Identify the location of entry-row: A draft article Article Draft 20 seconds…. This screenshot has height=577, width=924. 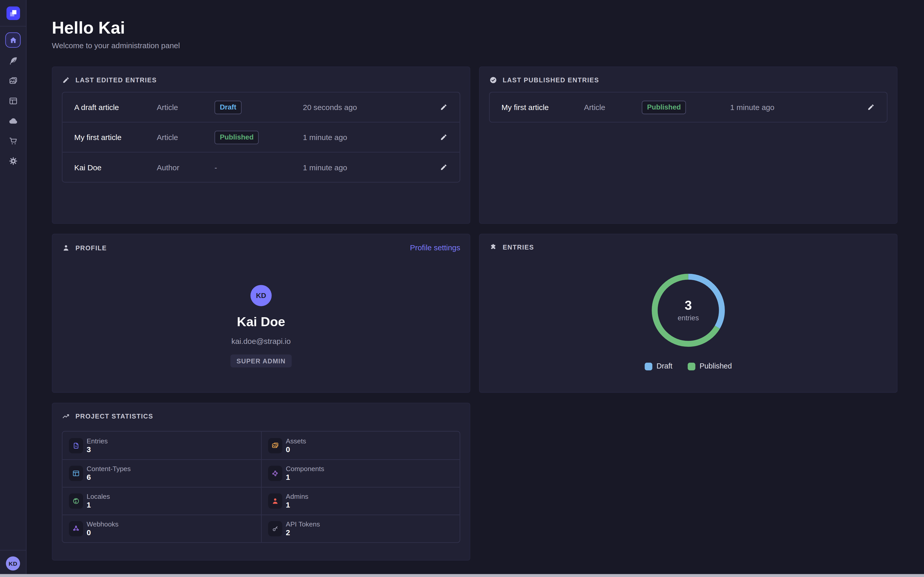
(261, 107).